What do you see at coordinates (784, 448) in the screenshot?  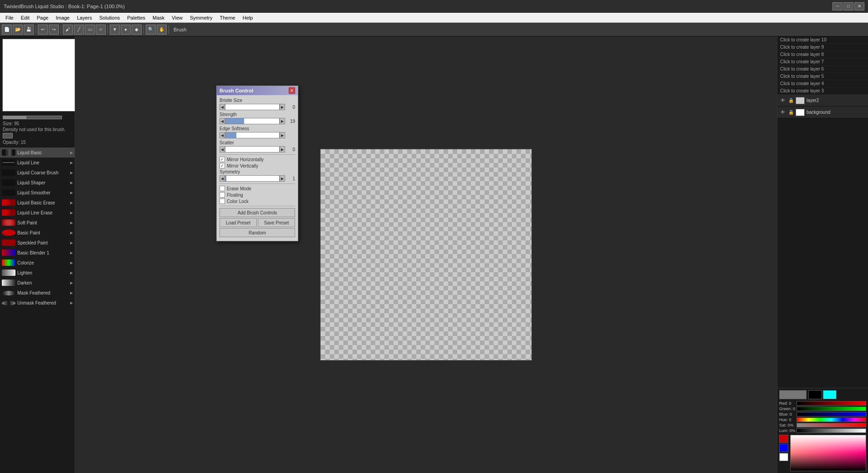 I see `tiny-swatch-blue` at bounding box center [784, 448].